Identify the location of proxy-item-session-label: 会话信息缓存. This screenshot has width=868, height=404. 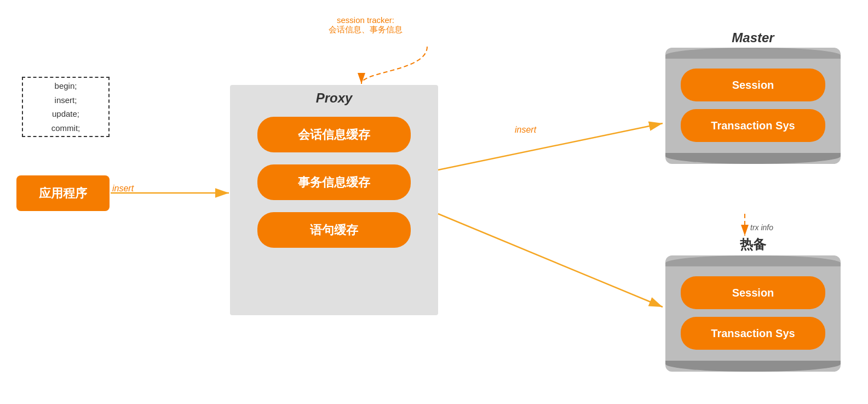
(334, 135).